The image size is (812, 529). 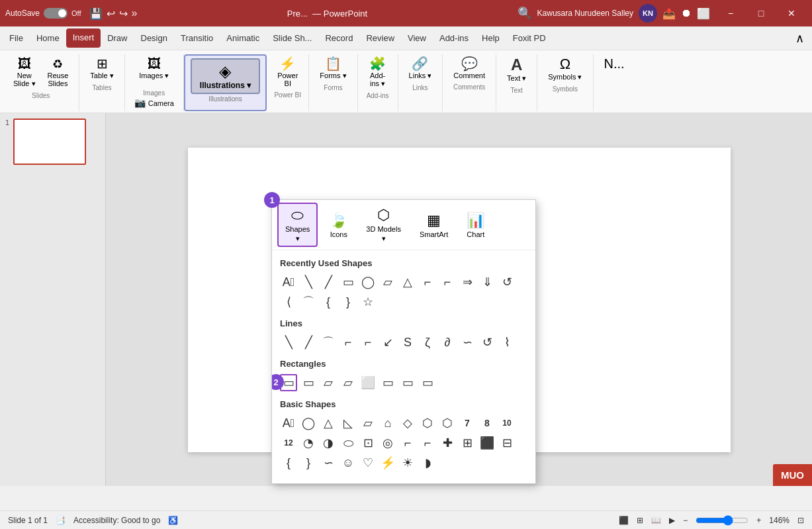 What do you see at coordinates (58, 73) in the screenshot?
I see `reuse-slides-button: ♻ ReuseSlides` at bounding box center [58, 73].